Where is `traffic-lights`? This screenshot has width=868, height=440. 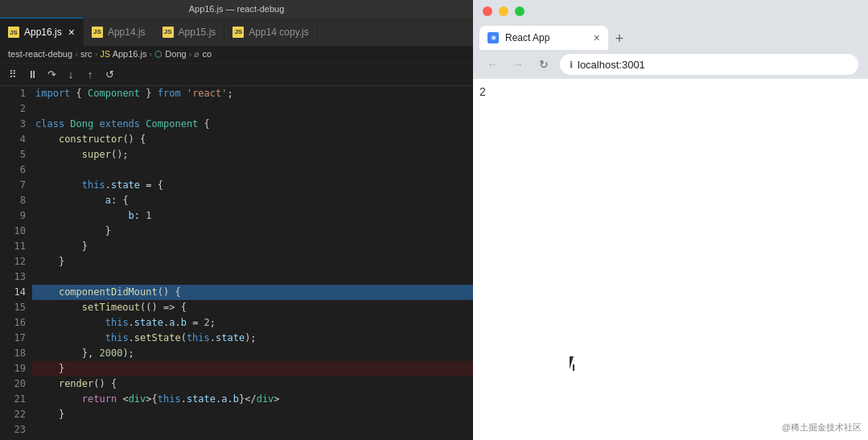
traffic-lights is located at coordinates (671, 11).